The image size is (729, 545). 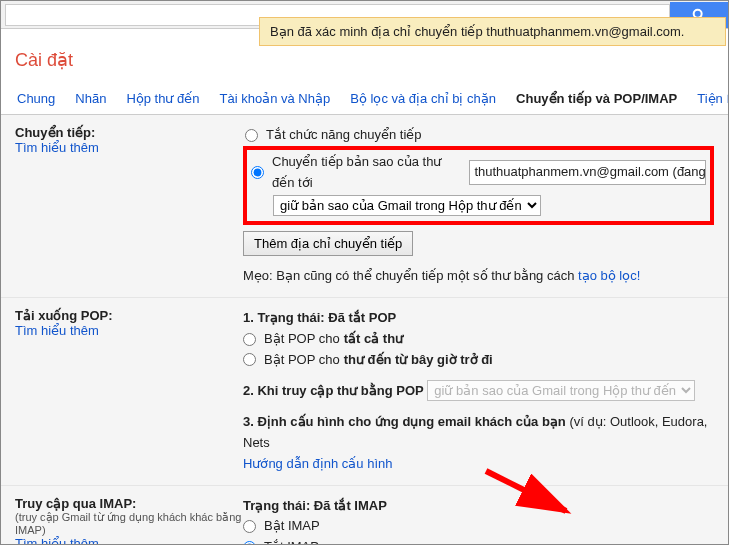 I want to click on add-forwarding-button: Thêm địa chỉ chuyển tiếp, so click(x=328, y=244).